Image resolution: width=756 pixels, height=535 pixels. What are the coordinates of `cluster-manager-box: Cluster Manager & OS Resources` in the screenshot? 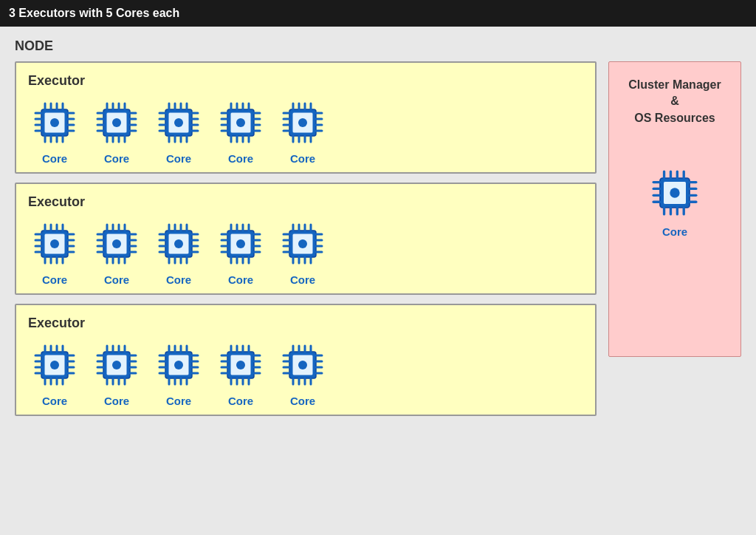 It's located at (675, 209).